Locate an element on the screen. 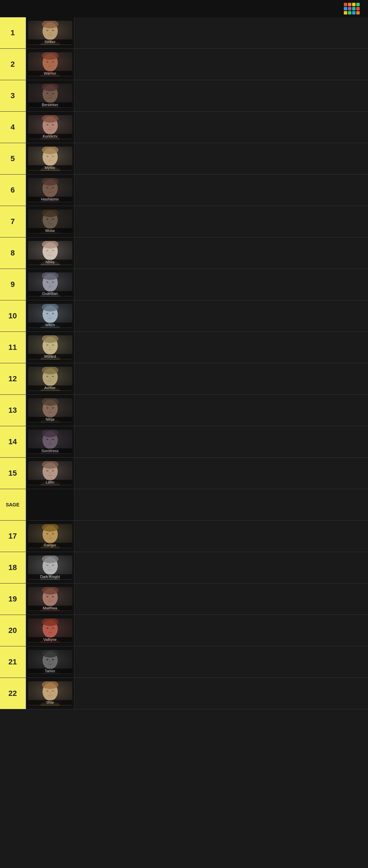 Image resolution: width=368 pixels, height=868 pixels. tier-image-cell-11: Wizard is located at coordinates (50, 347).